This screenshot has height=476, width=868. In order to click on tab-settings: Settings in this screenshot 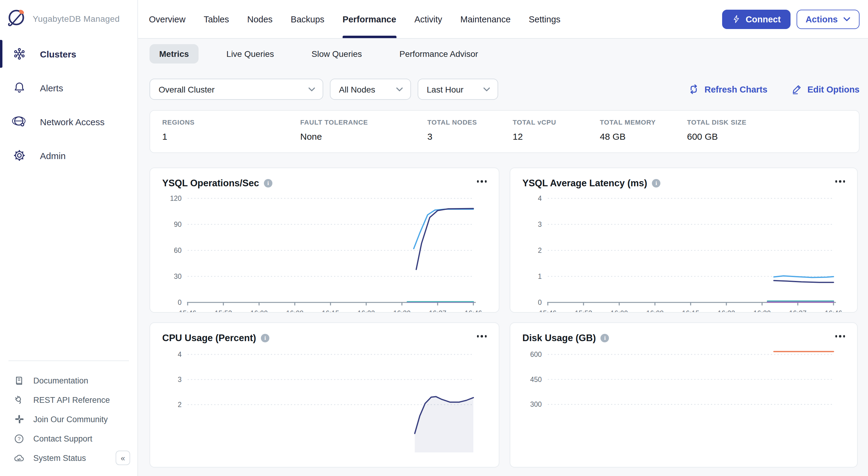, I will do `click(545, 19)`.